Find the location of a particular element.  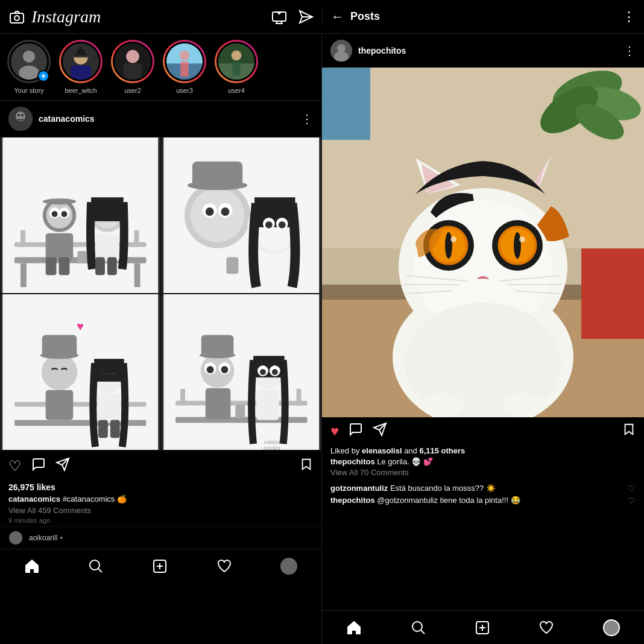

liked-by-count: 6,115 others is located at coordinates (442, 451).